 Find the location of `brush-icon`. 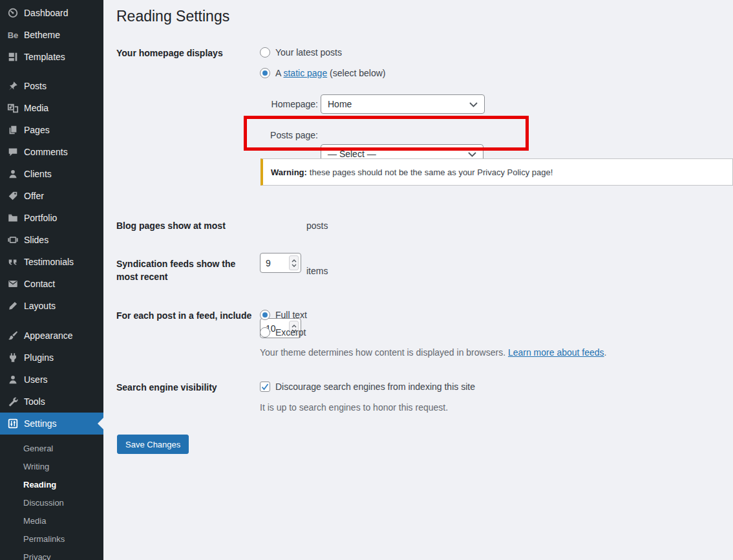

brush-icon is located at coordinates (13, 336).